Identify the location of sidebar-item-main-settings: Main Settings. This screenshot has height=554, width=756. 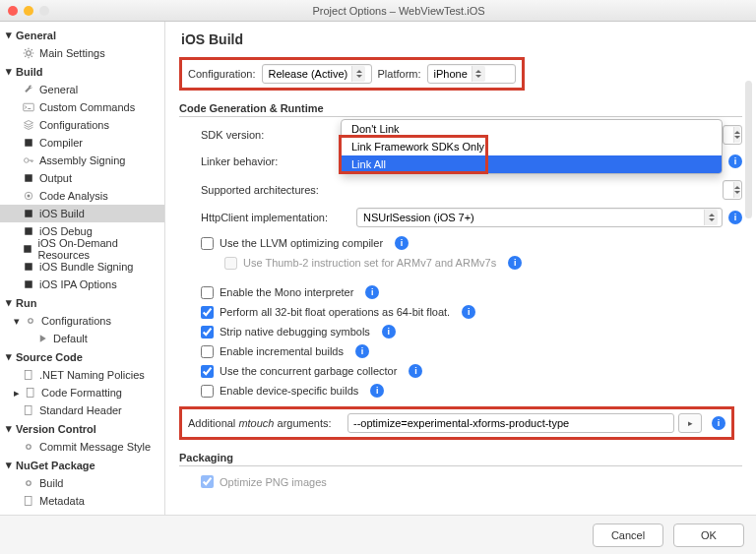
(83, 53).